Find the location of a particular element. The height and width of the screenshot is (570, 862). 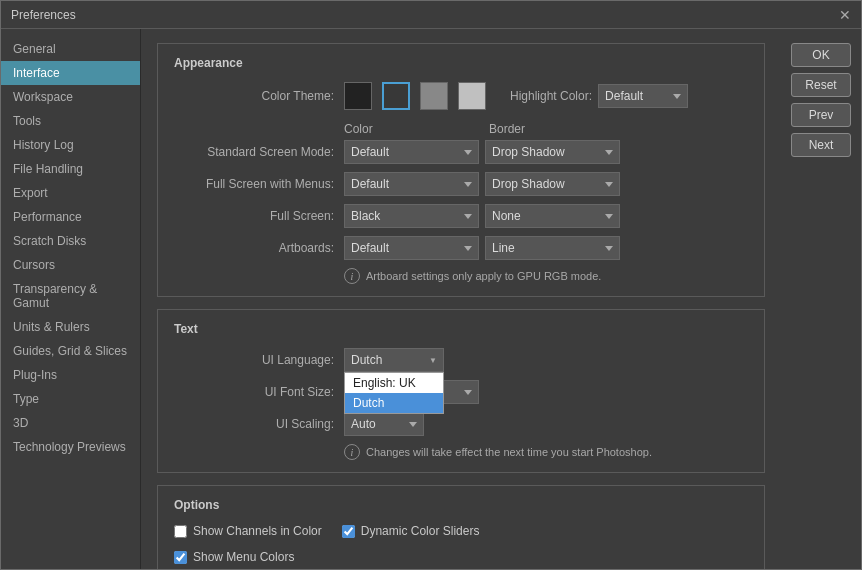

sidebar-item-tools: Tools is located at coordinates (70, 121).